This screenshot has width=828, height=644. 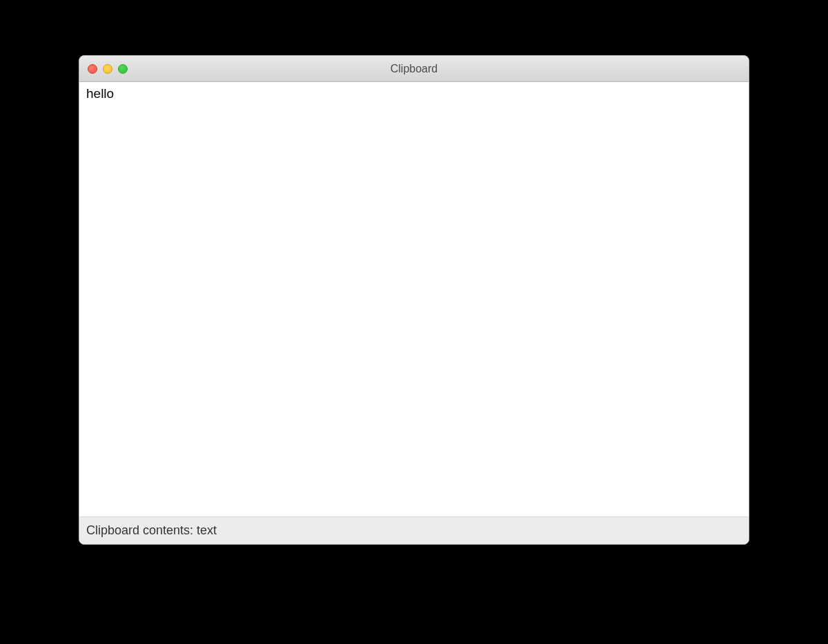 What do you see at coordinates (103, 69) in the screenshot?
I see `traffic-lights` at bounding box center [103, 69].